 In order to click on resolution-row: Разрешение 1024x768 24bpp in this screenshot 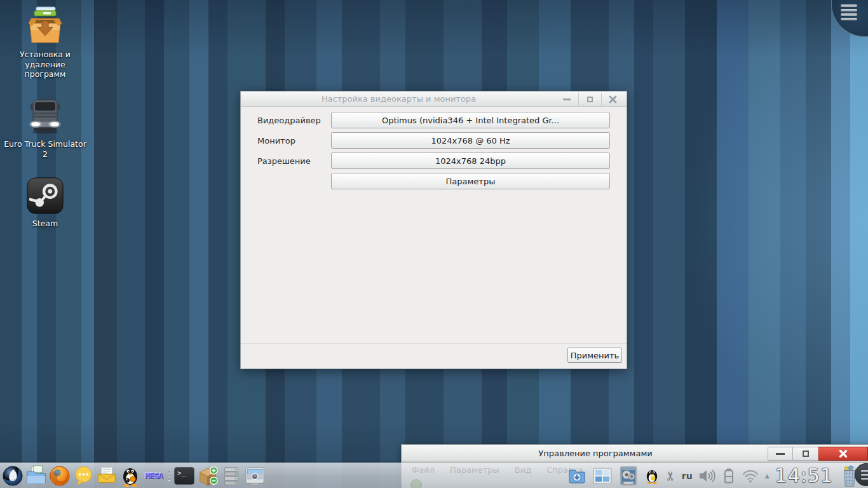, I will do `click(433, 161)`.